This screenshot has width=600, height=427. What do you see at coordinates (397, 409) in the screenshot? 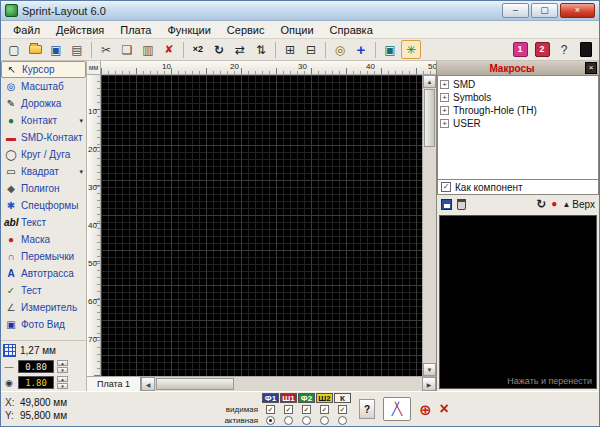
I see `test-probe-panel: ╱ ╲` at bounding box center [397, 409].